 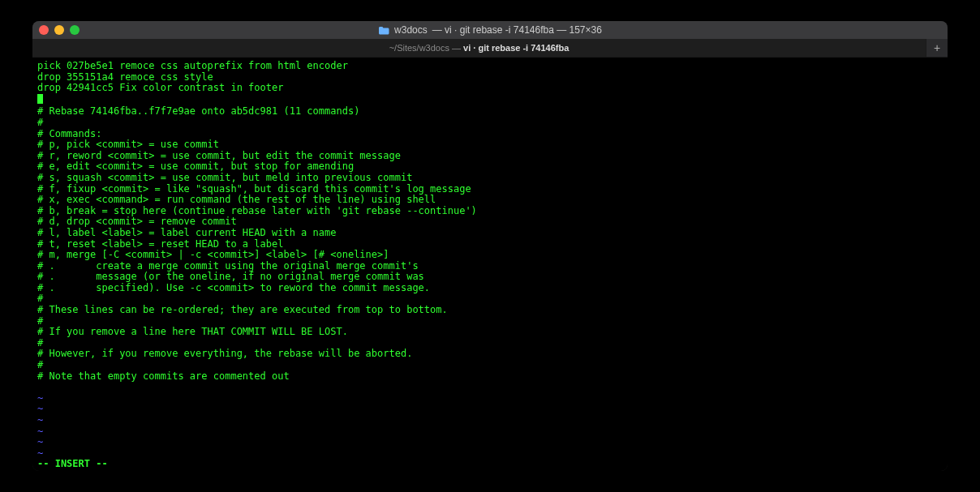 What do you see at coordinates (213, 255) in the screenshot?
I see `comment-line: # m, merge [-C <commit> | -c <commit>] <…` at bounding box center [213, 255].